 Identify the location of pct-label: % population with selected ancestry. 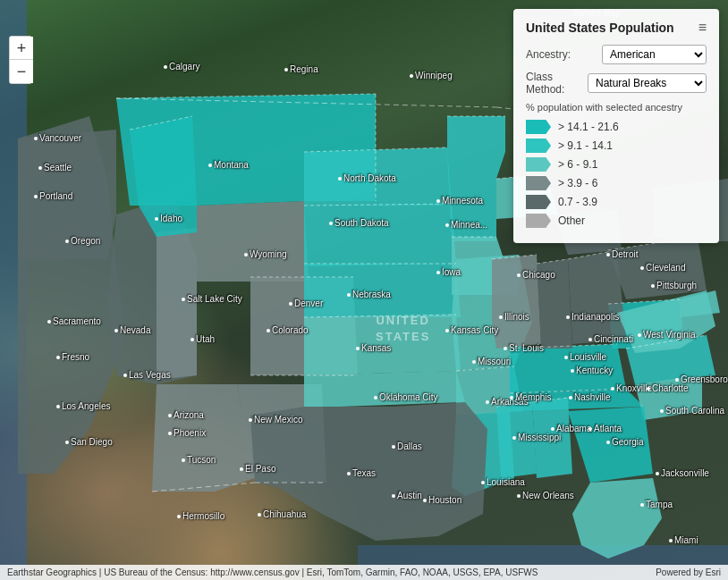
(616, 107).